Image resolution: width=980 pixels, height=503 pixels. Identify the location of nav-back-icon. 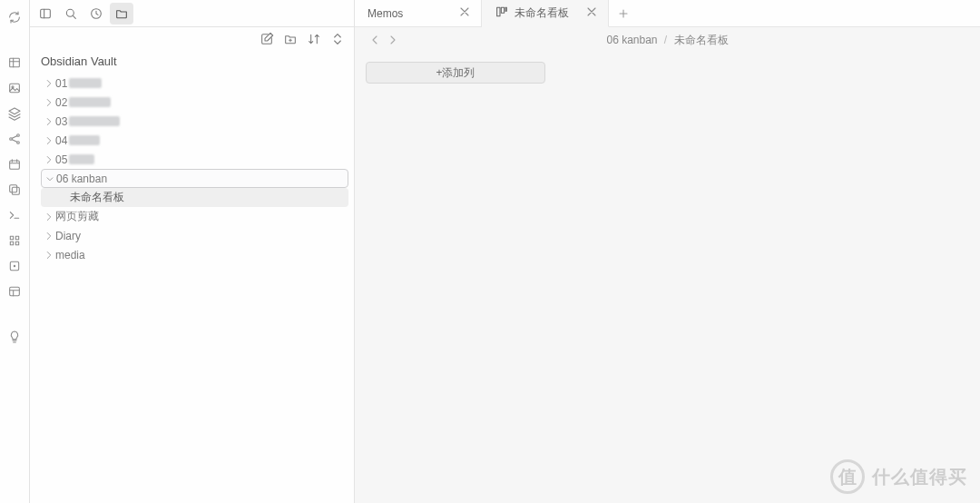
(375, 40).